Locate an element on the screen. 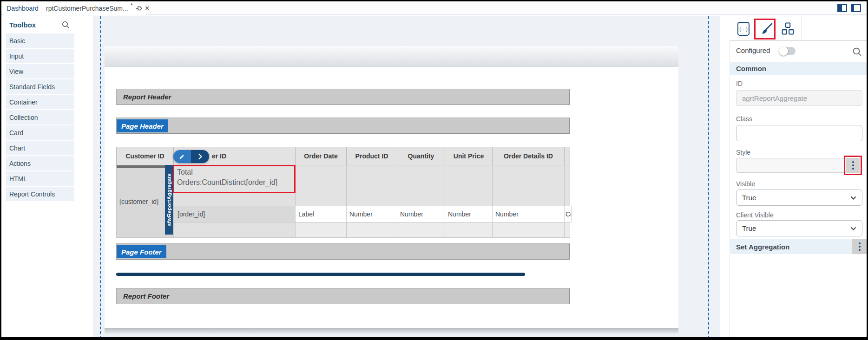 Image resolution: width=868 pixels, height=340 pixels. band-page-header: Page Header is located at coordinates (343, 125).